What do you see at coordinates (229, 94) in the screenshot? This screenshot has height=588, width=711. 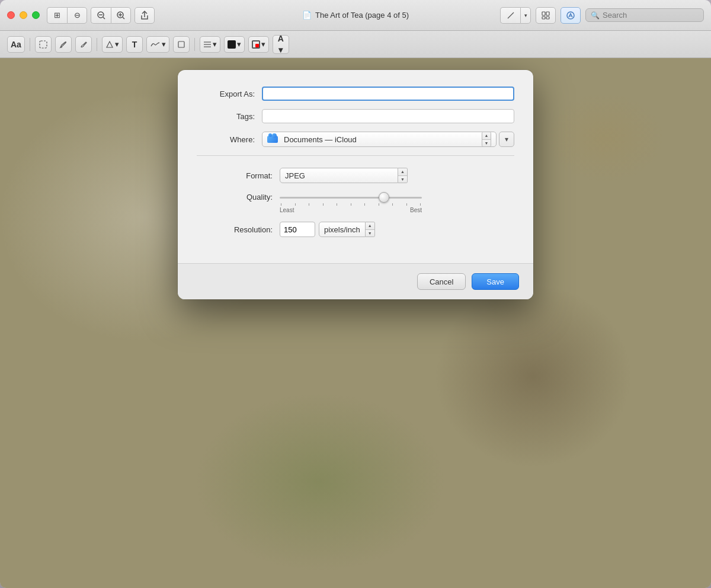 I see `export-as-label: Export As:` at bounding box center [229, 94].